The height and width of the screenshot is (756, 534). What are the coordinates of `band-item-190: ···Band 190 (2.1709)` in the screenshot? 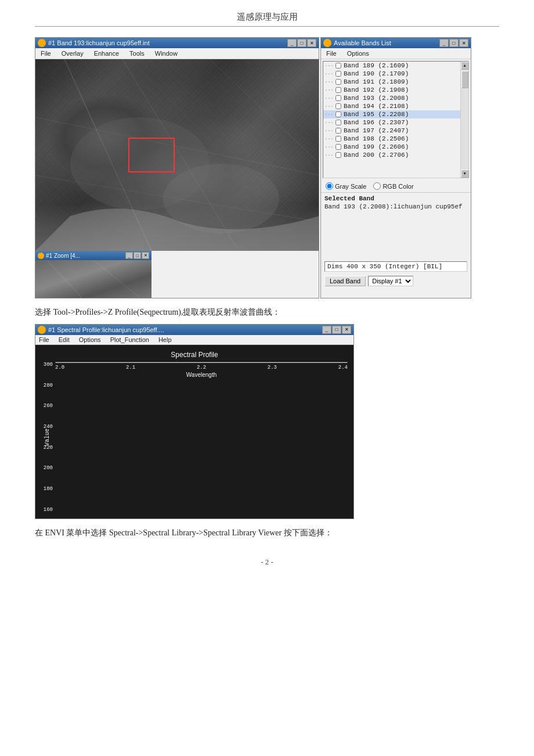 It's located at (392, 74).